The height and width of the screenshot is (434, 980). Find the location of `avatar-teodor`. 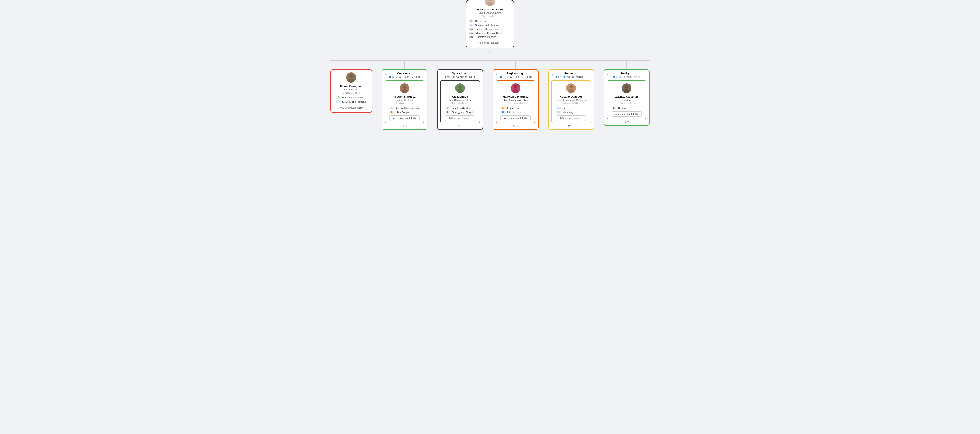

avatar-teodor is located at coordinates (405, 88).